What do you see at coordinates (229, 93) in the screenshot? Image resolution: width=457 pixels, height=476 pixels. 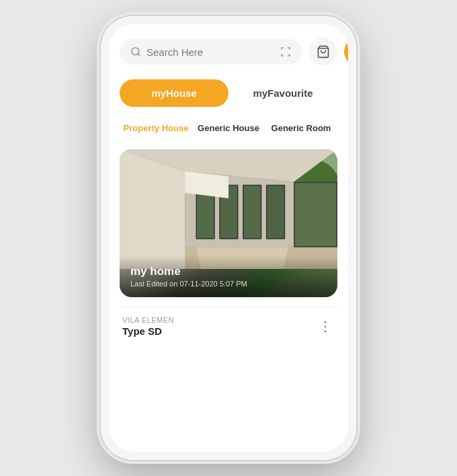 I see `main-tabs: myHouse myFavourite` at bounding box center [229, 93].